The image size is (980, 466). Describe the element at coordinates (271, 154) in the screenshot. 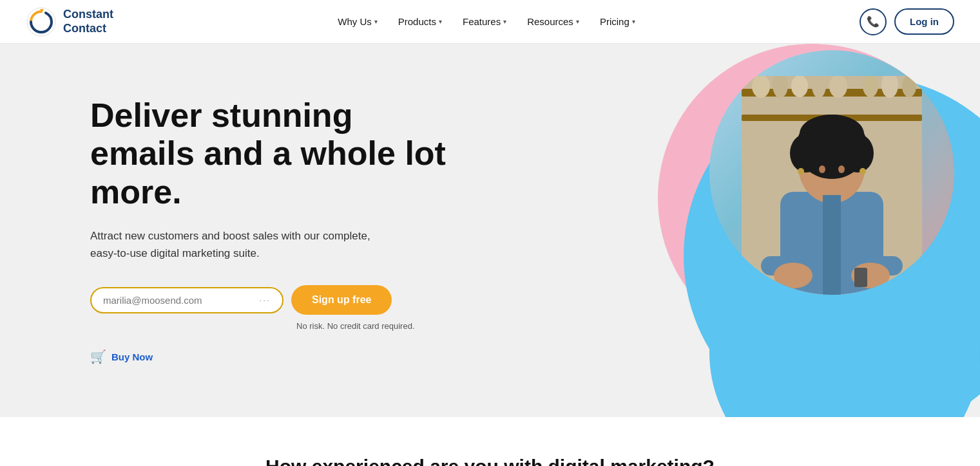

I see `hero-title: Deliver stunning emails and a whole lot …` at that location.